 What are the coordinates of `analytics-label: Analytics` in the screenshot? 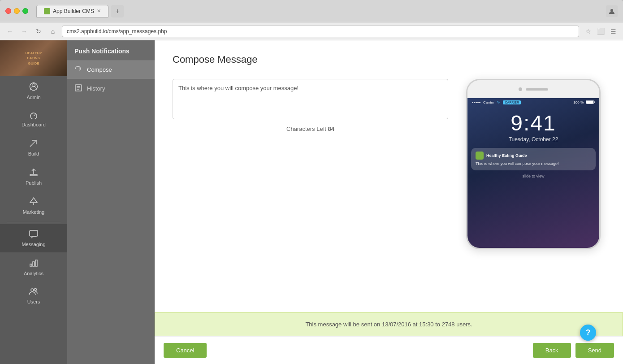 It's located at (34, 273).